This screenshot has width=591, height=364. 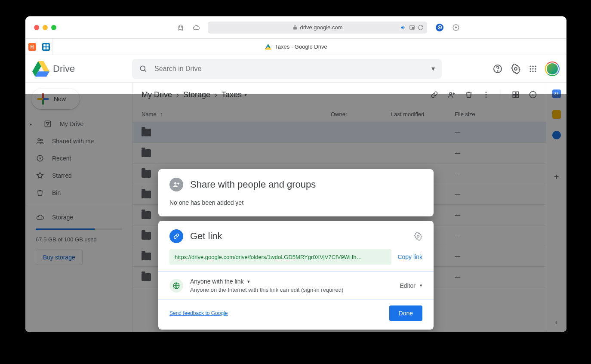 What do you see at coordinates (317, 28) in the screenshot?
I see `address-bar: drive.google.com` at bounding box center [317, 28].